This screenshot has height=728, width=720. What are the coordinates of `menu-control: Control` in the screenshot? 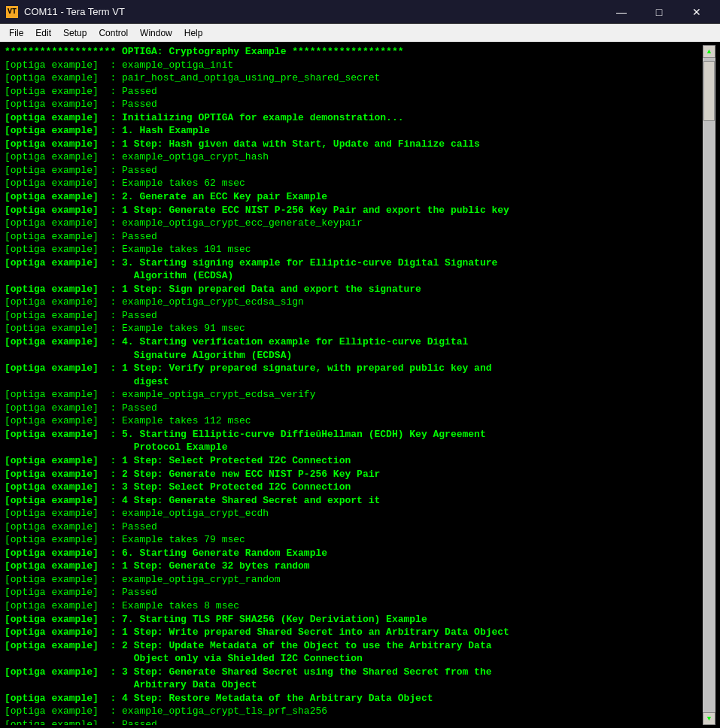 It's located at (113, 33).